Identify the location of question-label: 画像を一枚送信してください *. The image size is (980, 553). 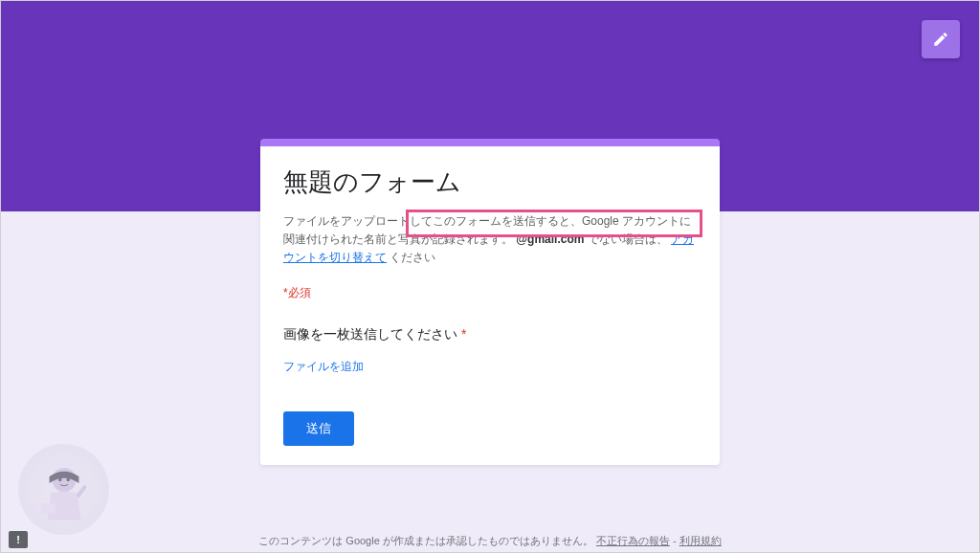
(490, 335).